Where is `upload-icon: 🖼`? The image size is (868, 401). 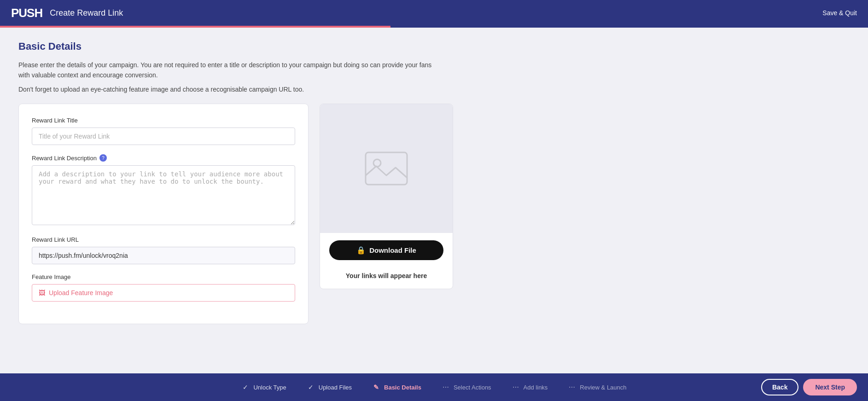 upload-icon: 🖼 is located at coordinates (42, 293).